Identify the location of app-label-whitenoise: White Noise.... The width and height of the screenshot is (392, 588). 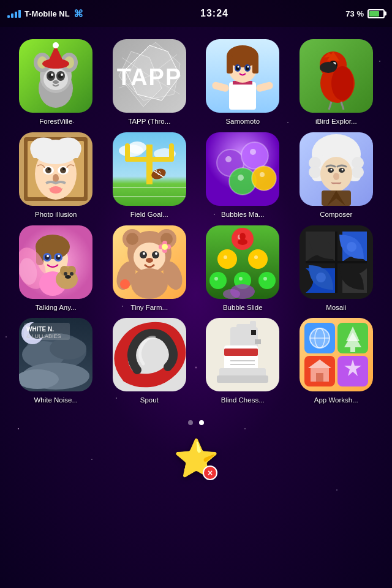
(56, 401).